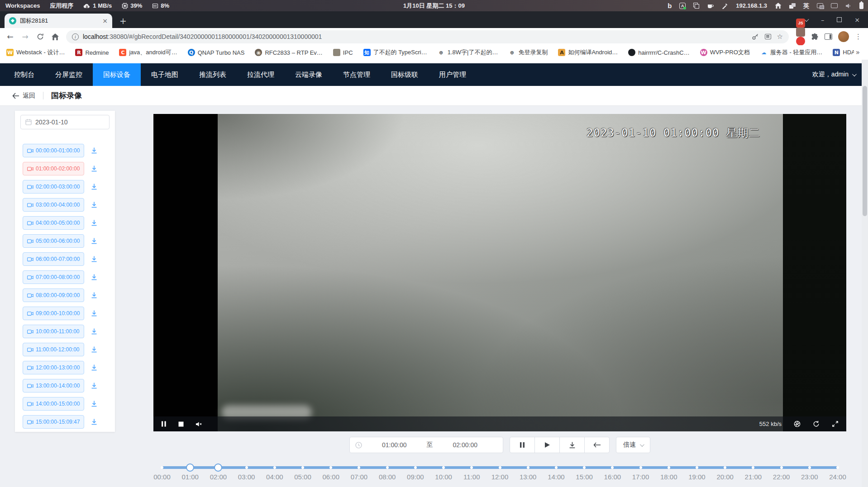  I want to click on extensions-puzzle-icon, so click(815, 37).